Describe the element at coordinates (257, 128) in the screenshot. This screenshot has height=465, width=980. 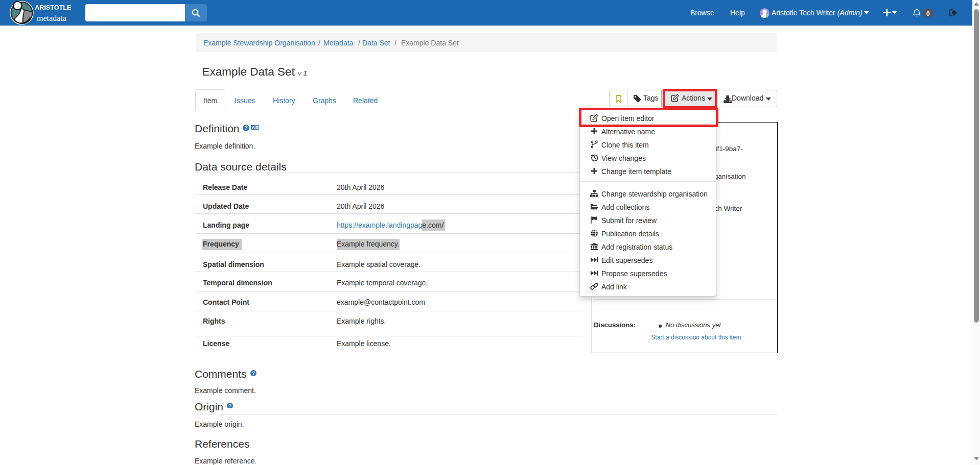
I see `svg-text: x` at that location.